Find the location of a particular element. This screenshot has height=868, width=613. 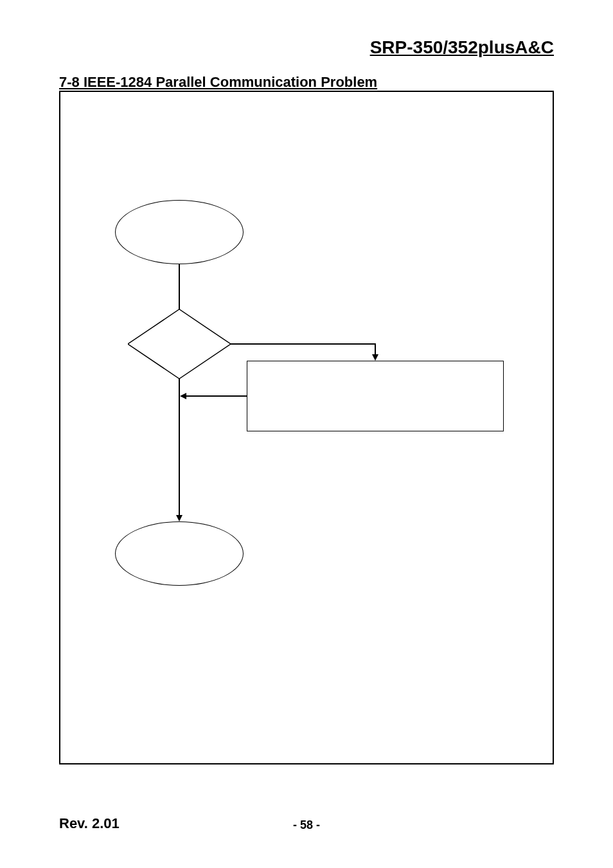

page-title: SRP-350/352plusA&C is located at coordinates (462, 48).